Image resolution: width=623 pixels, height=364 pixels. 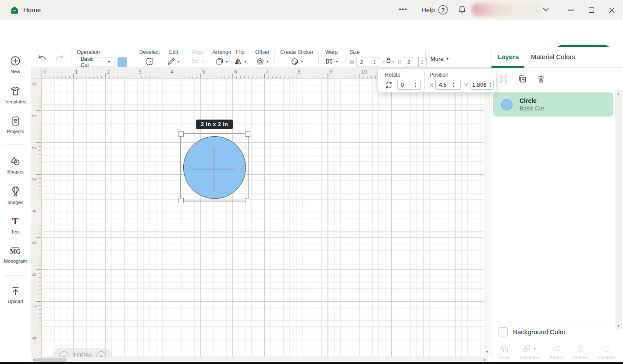 I want to click on help-label: Help, so click(x=428, y=10).